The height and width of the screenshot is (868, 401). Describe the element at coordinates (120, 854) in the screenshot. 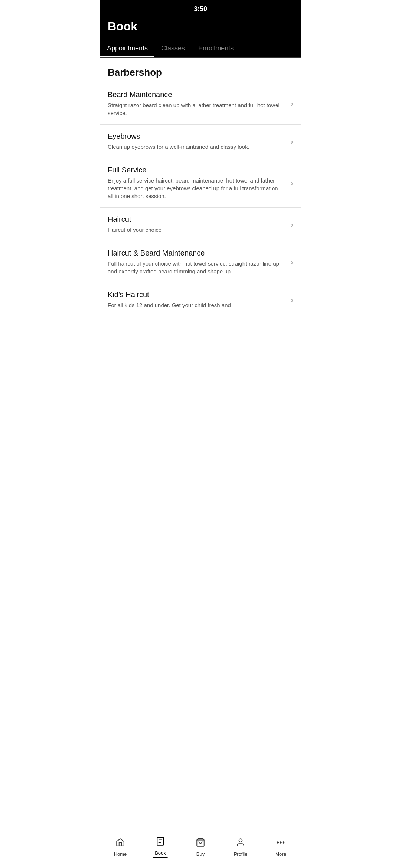

I see `nav-home-label: Home` at that location.